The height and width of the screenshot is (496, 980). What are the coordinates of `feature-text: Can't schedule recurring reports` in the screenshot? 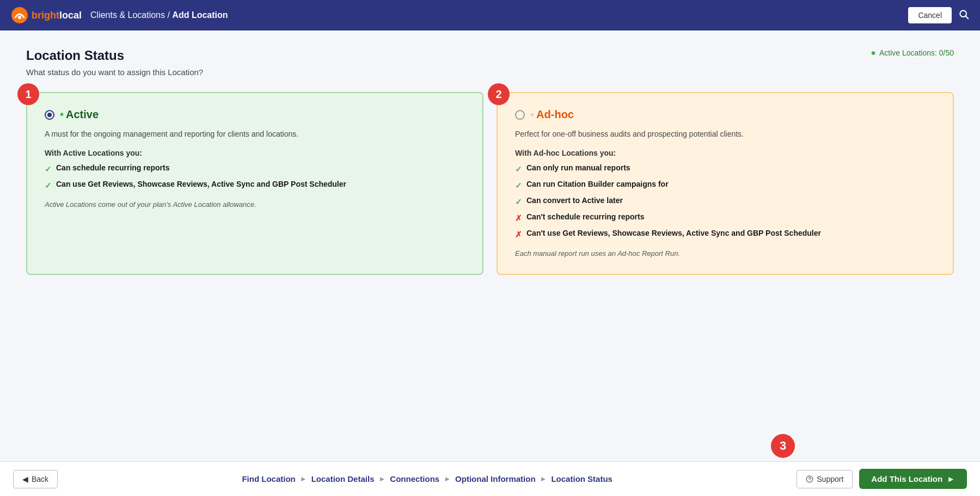 It's located at (586, 217).